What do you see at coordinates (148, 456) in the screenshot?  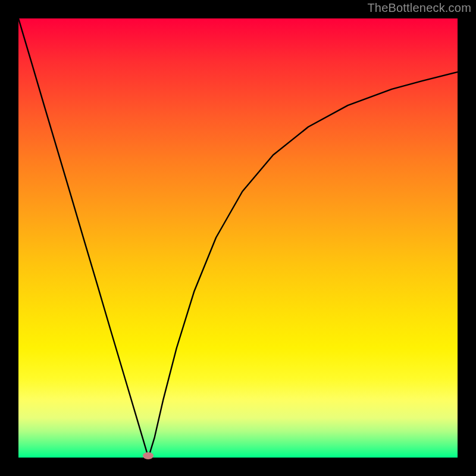 I see `minimum-marker` at bounding box center [148, 456].